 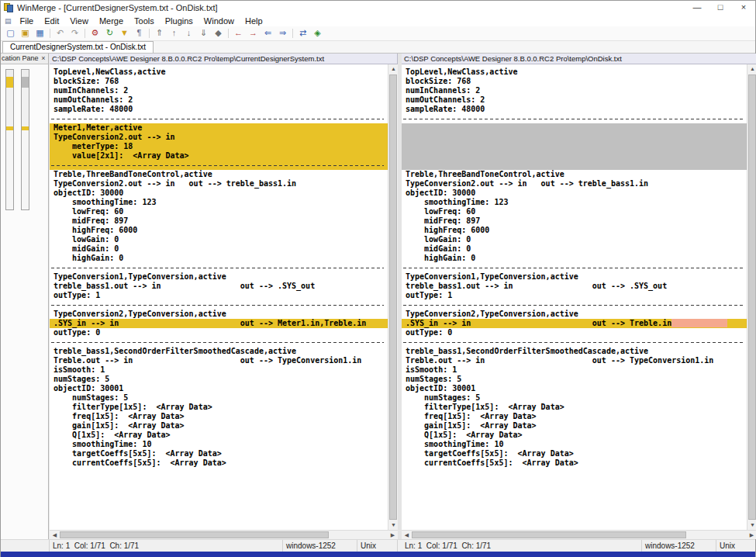 What do you see at coordinates (223, 59) in the screenshot?
I see `left-file-path: C:\DSP Concepts\AWE Designer 8.B.0.0.RC2…` at bounding box center [223, 59].